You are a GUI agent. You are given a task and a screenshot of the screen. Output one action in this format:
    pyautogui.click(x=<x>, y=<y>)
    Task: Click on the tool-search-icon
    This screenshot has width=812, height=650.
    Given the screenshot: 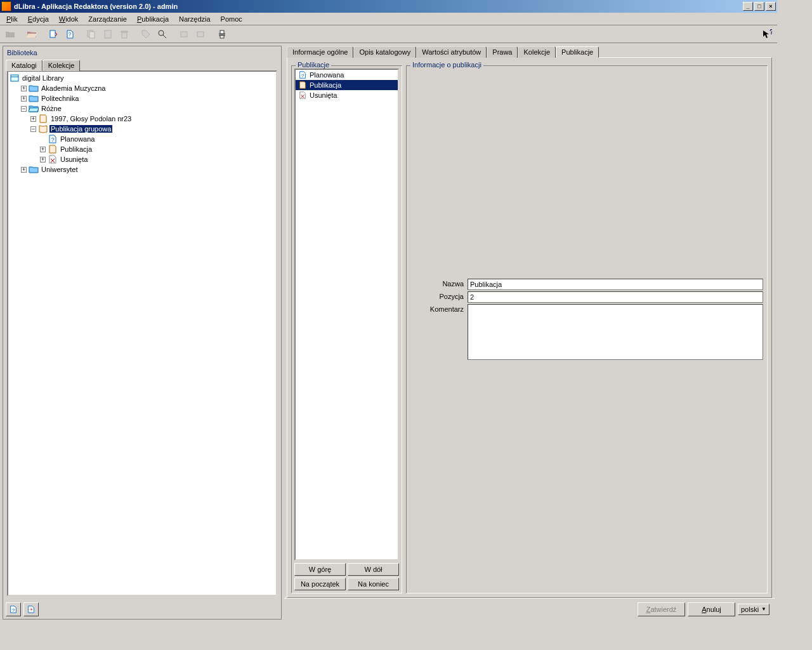 What is the action you would take?
    pyautogui.click(x=162, y=34)
    